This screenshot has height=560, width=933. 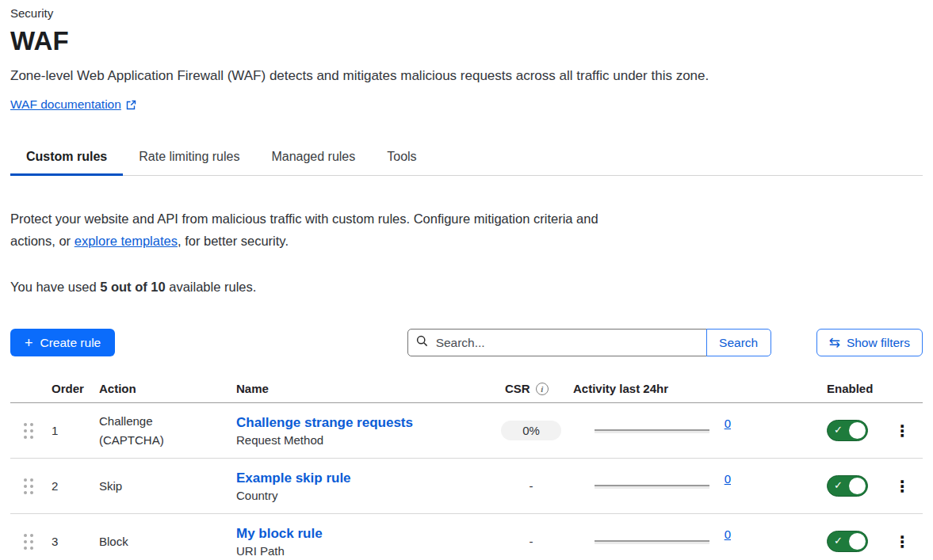 I want to click on tab-custom-rules: Custom rules, so click(x=67, y=157).